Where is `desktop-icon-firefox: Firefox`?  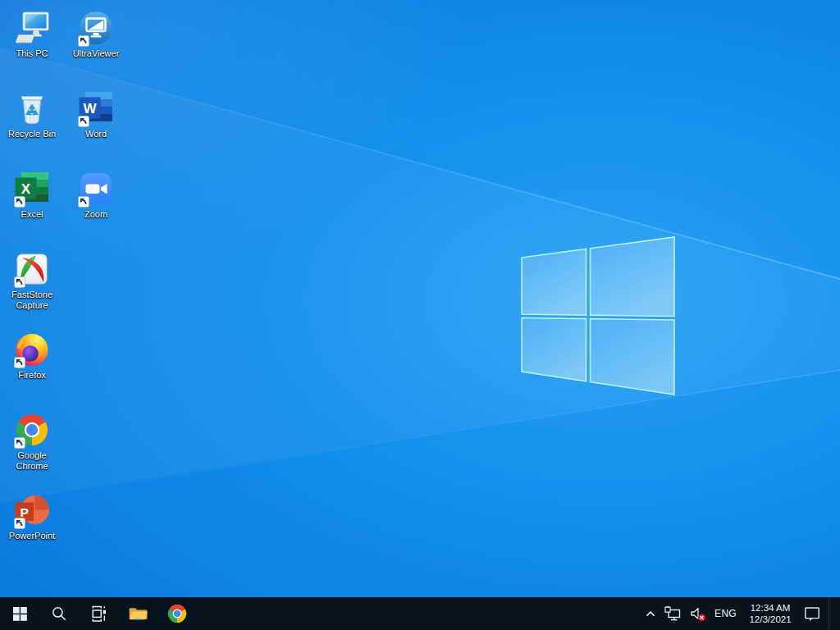 desktop-icon-firefox: Firefox is located at coordinates (32, 356).